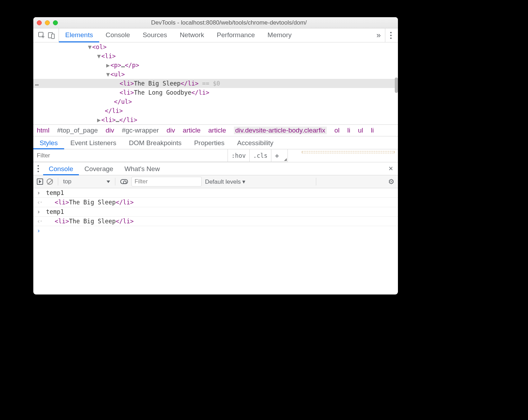 The height and width of the screenshot is (420, 528). I want to click on dom-tree: … ▼<ol>▼<li>▶<p>…</p>▼<ul><li>The Big Sl…, so click(216, 83).